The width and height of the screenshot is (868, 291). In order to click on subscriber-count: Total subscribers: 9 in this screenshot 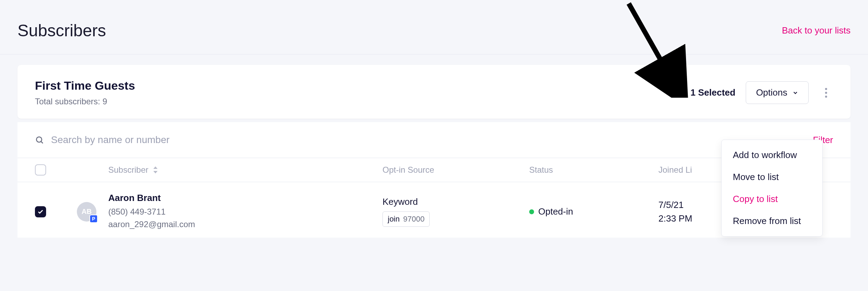, I will do `click(85, 102)`.